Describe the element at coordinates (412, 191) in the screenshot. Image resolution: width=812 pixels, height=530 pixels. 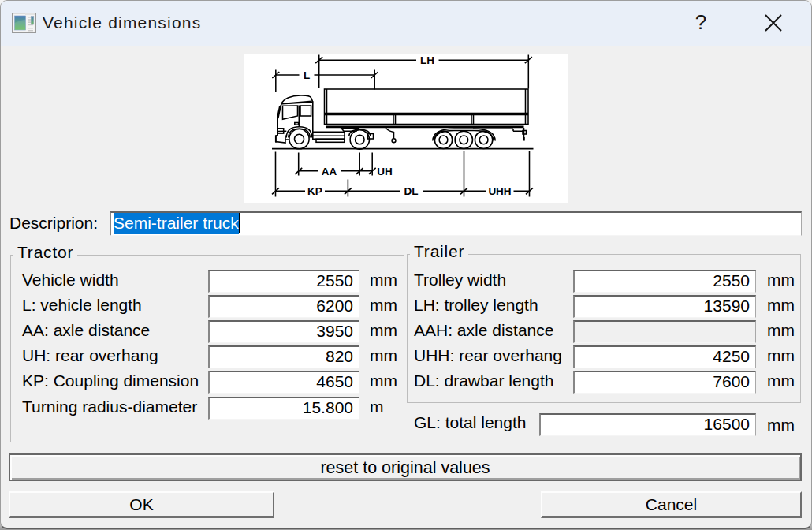
I see `svg-text: DL` at that location.